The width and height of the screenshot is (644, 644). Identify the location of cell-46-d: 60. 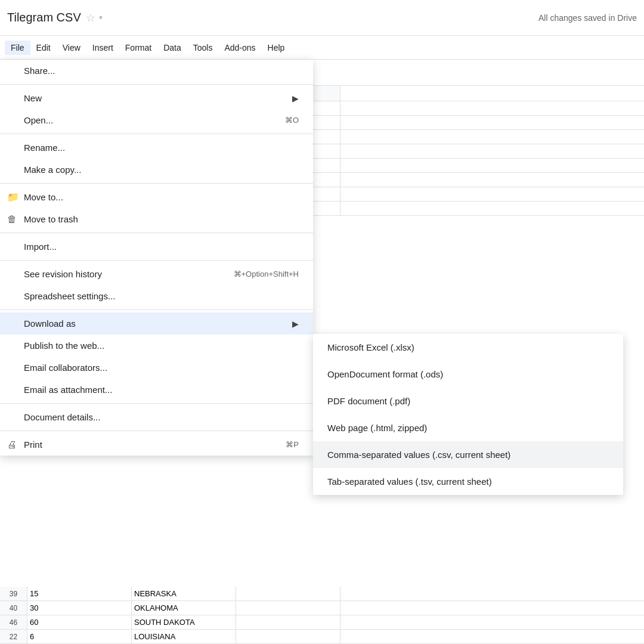
(80, 623).